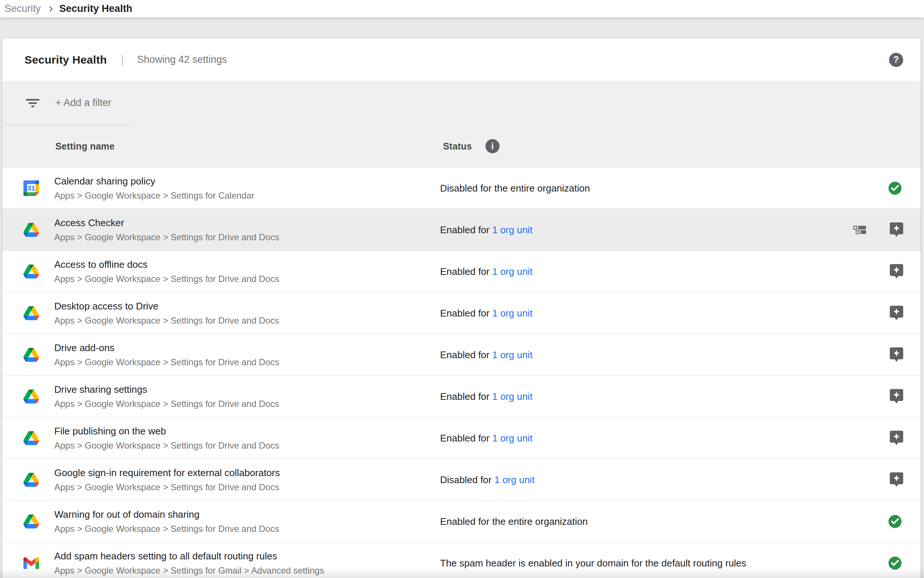 The height and width of the screenshot is (578, 924). I want to click on gmail-icon, so click(31, 563).